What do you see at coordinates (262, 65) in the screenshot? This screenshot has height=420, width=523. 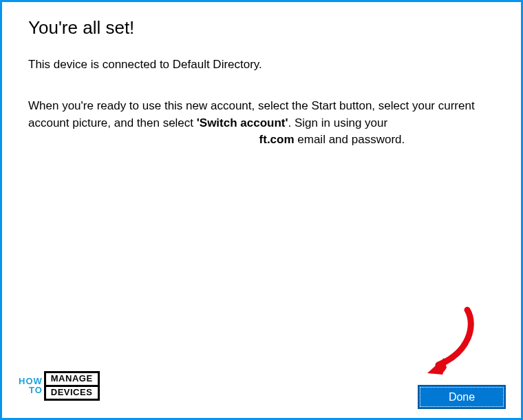 I see `connection-status-text: This device is connected to Default Dire…` at bounding box center [262, 65].